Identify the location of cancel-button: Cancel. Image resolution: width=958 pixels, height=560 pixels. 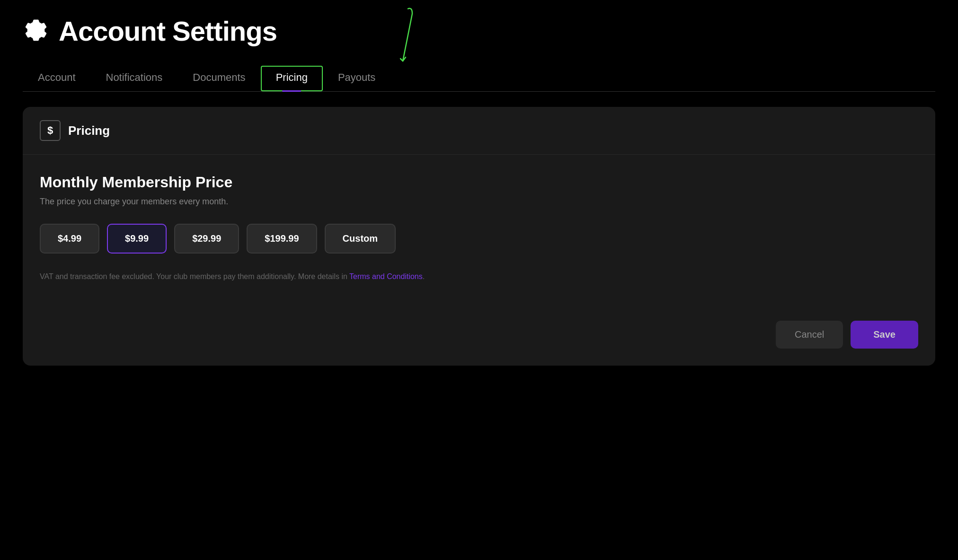
(809, 335).